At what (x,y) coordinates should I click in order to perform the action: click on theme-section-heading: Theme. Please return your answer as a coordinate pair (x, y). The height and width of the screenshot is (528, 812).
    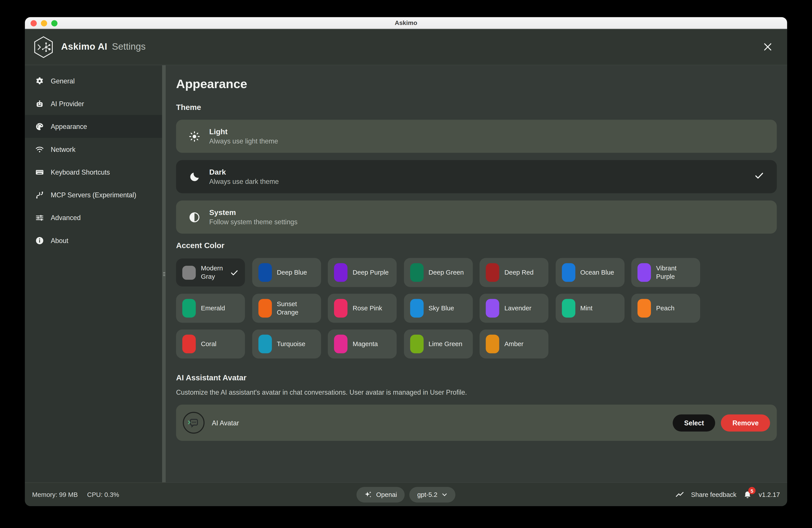
    Looking at the image, I should click on (476, 107).